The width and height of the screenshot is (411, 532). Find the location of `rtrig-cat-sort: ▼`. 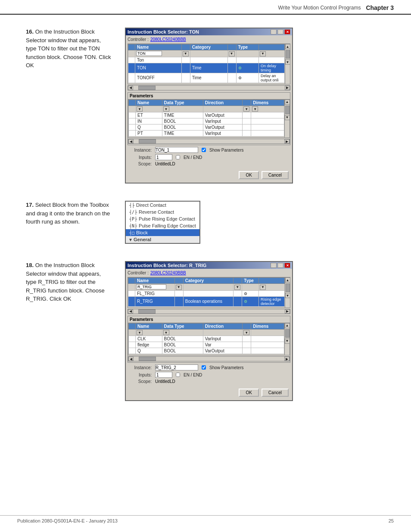

rtrig-cat-sort: ▼ is located at coordinates (237, 287).